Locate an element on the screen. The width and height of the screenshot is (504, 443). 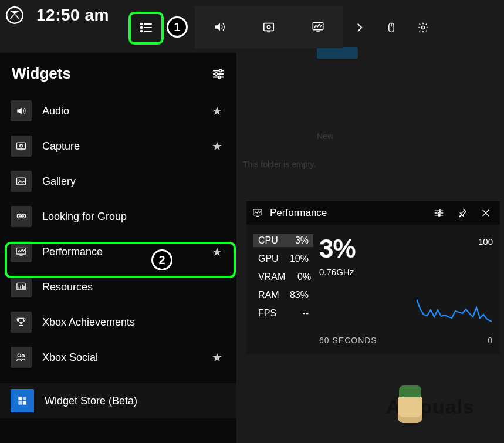
toolbar-right is located at coordinates (391, 28).